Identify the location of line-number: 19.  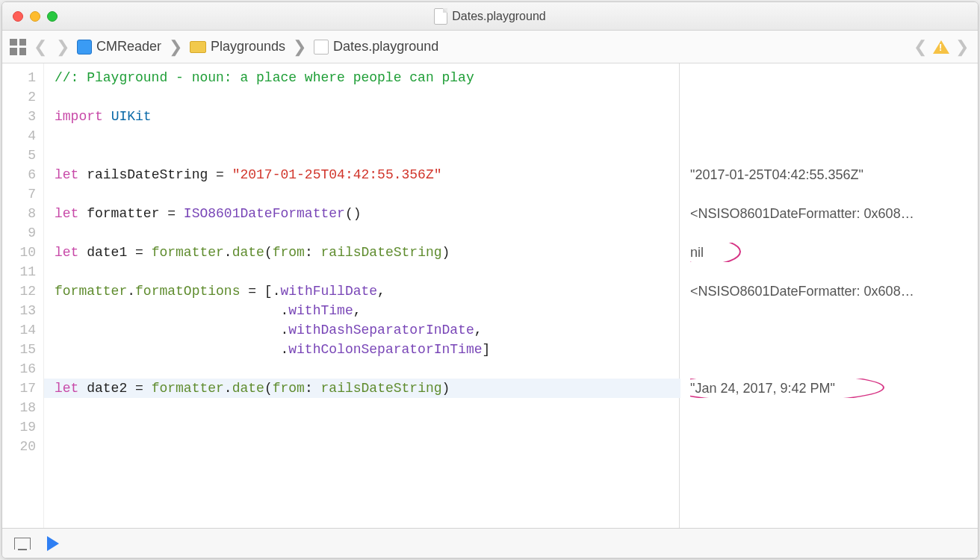
(19, 427).